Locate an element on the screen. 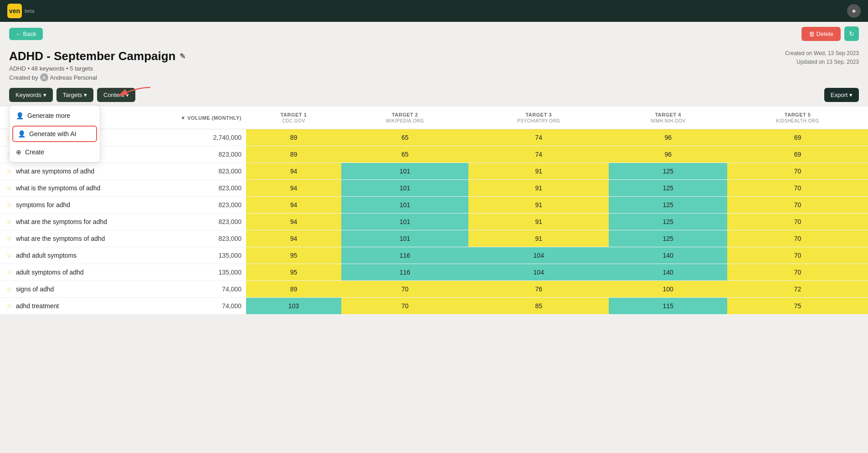 The height and width of the screenshot is (453, 868). target3-col-header: TARGET 3 PSYCHIATRY.ORG is located at coordinates (539, 118).